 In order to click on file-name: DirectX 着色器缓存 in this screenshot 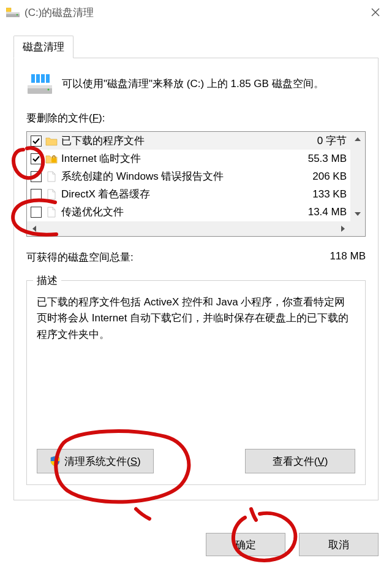, I will do `click(184, 194)`.